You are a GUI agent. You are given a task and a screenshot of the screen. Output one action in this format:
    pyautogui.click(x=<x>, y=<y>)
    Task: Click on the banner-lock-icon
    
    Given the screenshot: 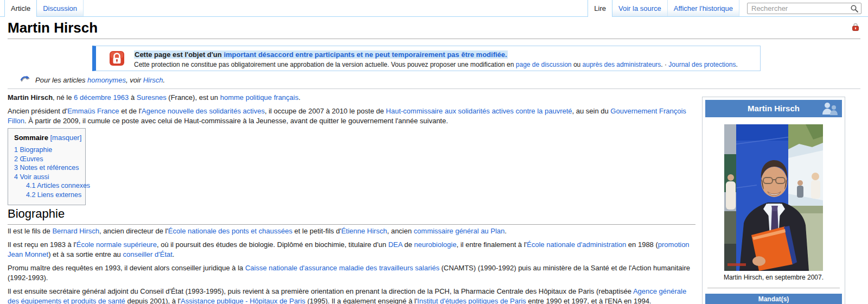 What is the action you would take?
    pyautogui.click(x=117, y=60)
    